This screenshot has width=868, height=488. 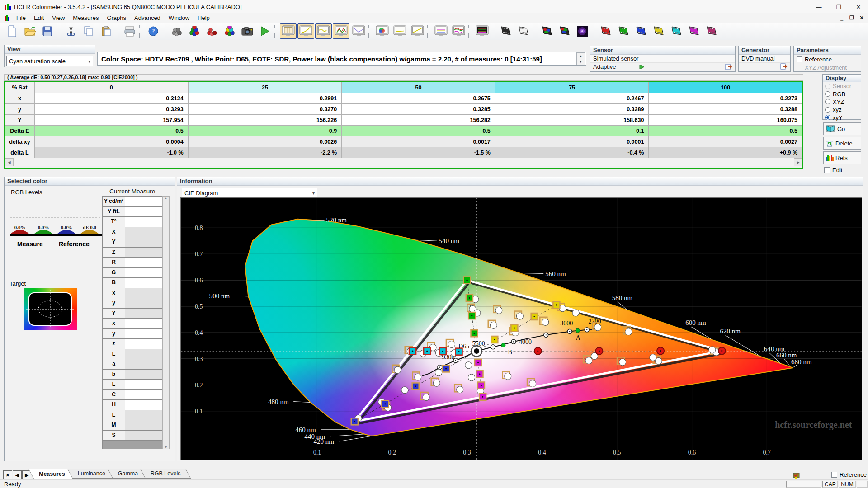 I want to click on menu-view: View, so click(x=58, y=18).